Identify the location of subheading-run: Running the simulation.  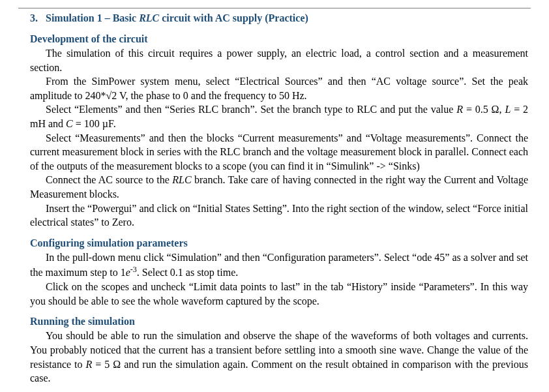
(280, 322).